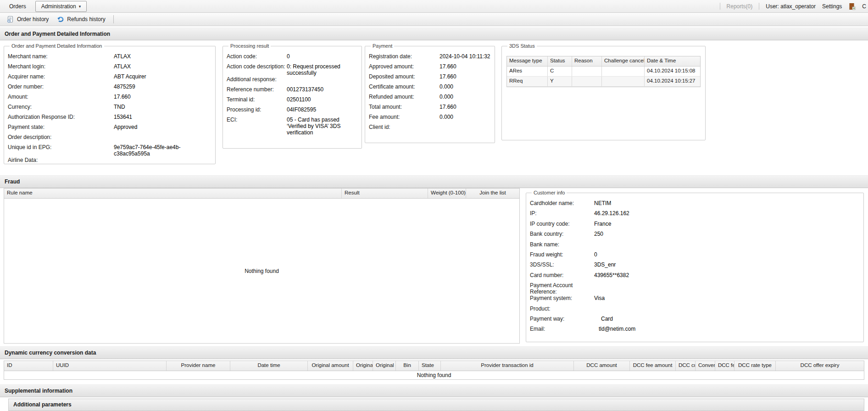 The width and height of the screenshot is (868, 411). I want to click on history-toolbar: Order history Refunds history, so click(434, 19).